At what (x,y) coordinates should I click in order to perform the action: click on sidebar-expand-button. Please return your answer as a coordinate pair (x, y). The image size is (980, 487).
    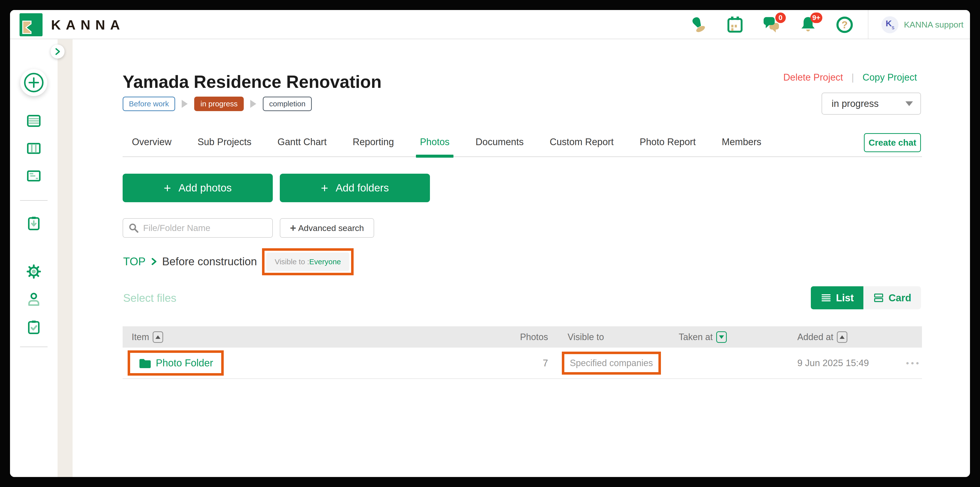
    Looking at the image, I should click on (58, 52).